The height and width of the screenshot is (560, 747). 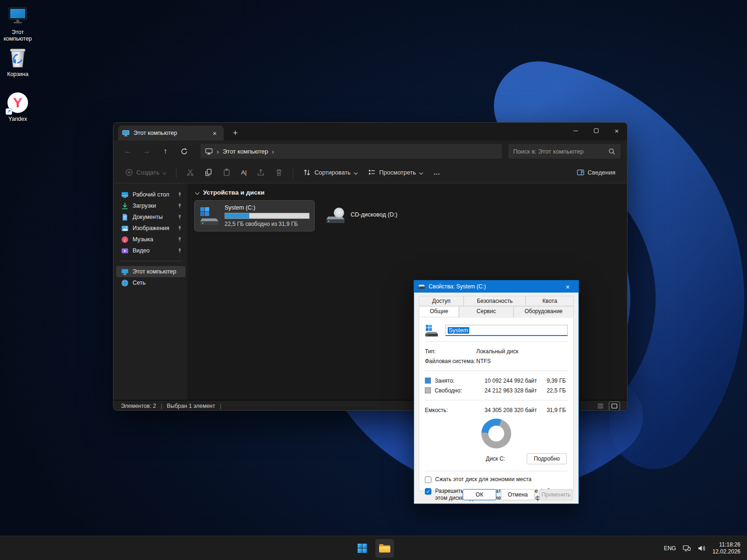 I want to click on type-value: Локальный диск, so click(x=522, y=351).